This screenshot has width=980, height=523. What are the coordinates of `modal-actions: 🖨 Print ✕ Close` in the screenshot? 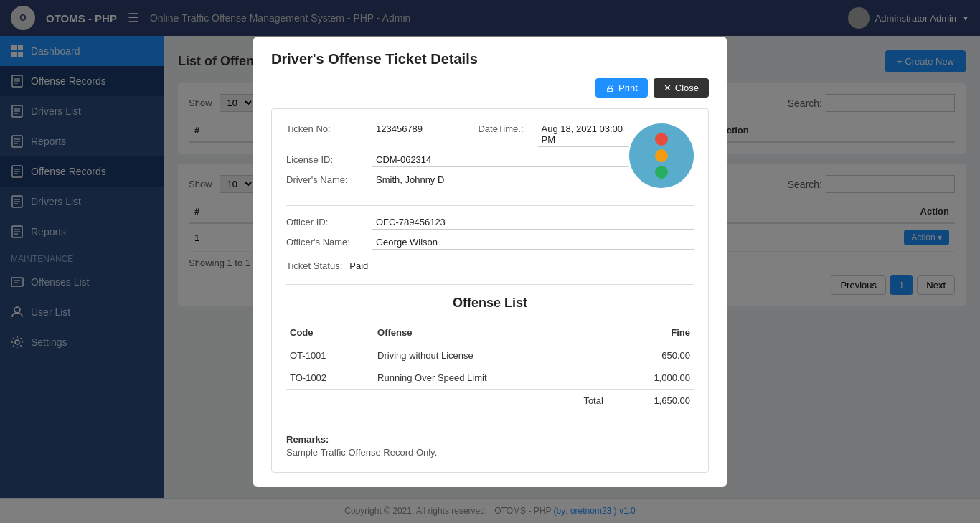 It's located at (490, 88).